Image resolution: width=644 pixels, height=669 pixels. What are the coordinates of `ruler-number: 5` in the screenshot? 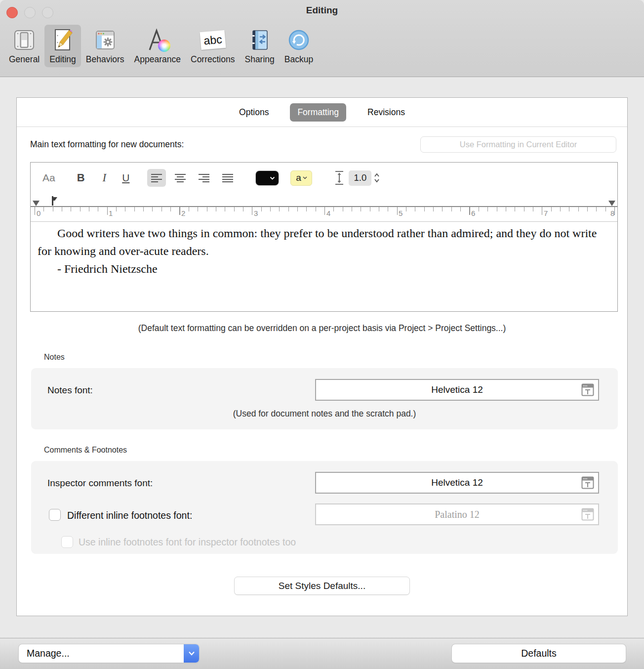 It's located at (401, 213).